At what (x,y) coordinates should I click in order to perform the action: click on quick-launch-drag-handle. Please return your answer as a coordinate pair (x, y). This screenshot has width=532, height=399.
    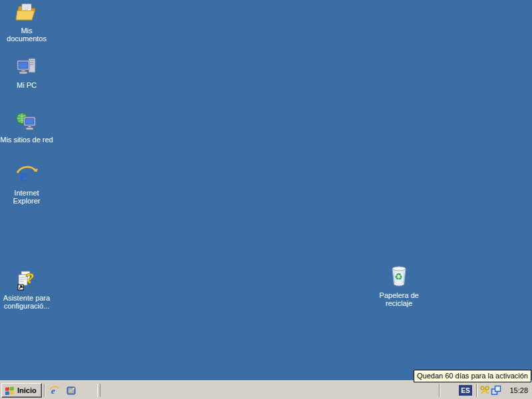
    Looking at the image, I should click on (98, 390).